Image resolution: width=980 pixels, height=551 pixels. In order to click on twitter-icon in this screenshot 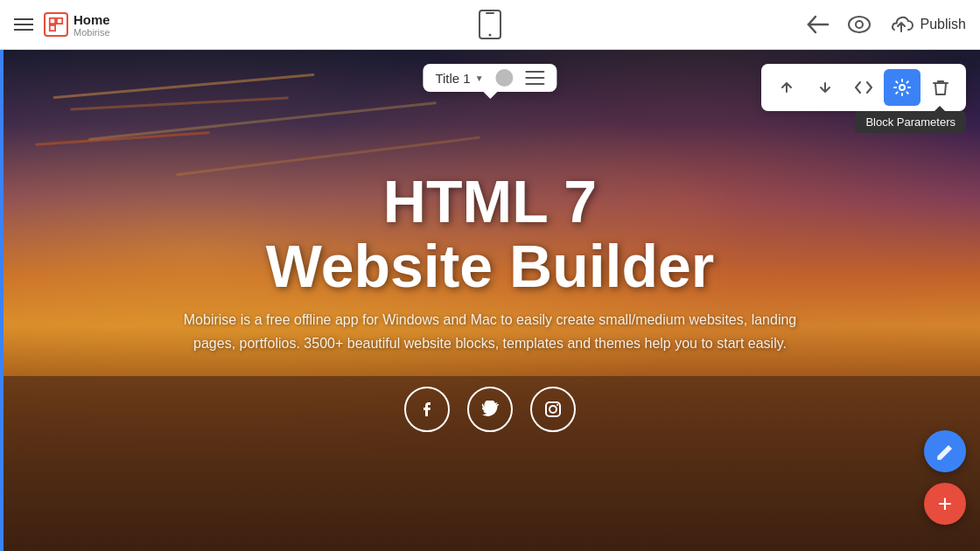, I will do `click(490, 409)`.